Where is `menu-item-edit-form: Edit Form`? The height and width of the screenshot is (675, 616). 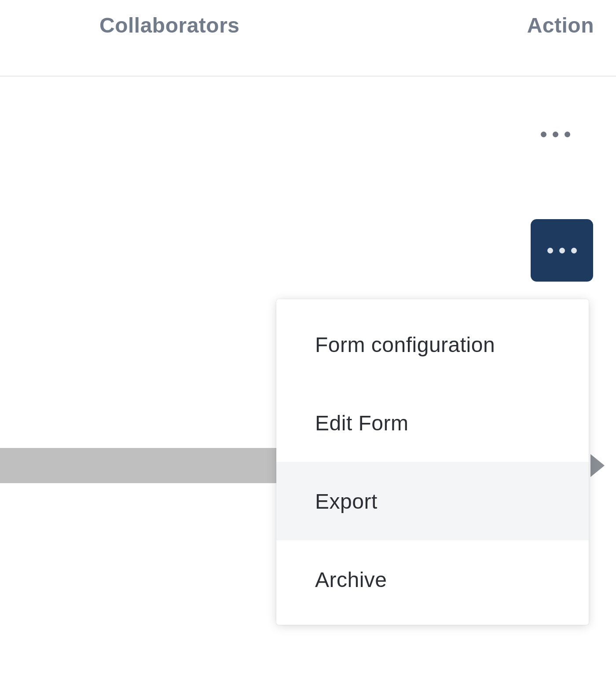
menu-item-edit-form: Edit Form is located at coordinates (433, 423).